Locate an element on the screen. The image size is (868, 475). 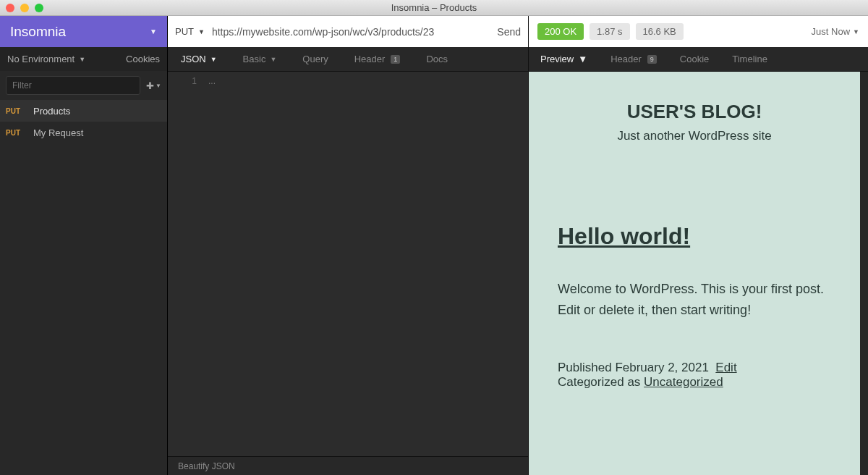
beautify-button: Beautify JSON is located at coordinates (348, 466).